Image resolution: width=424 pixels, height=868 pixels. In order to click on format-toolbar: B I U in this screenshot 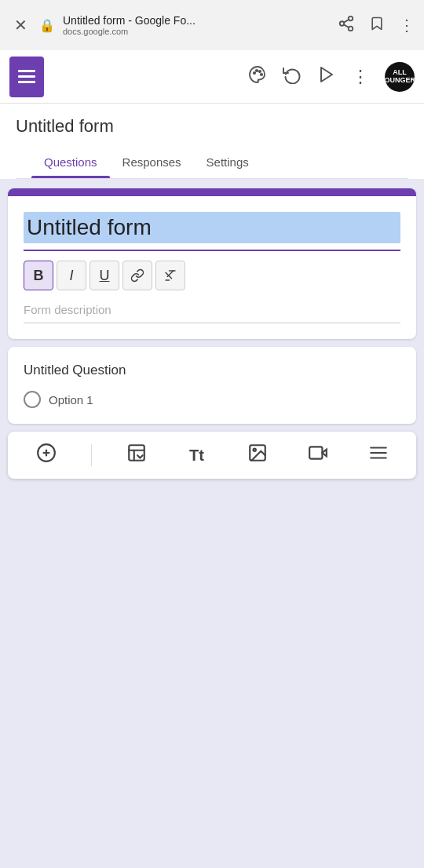, I will do `click(212, 275)`.